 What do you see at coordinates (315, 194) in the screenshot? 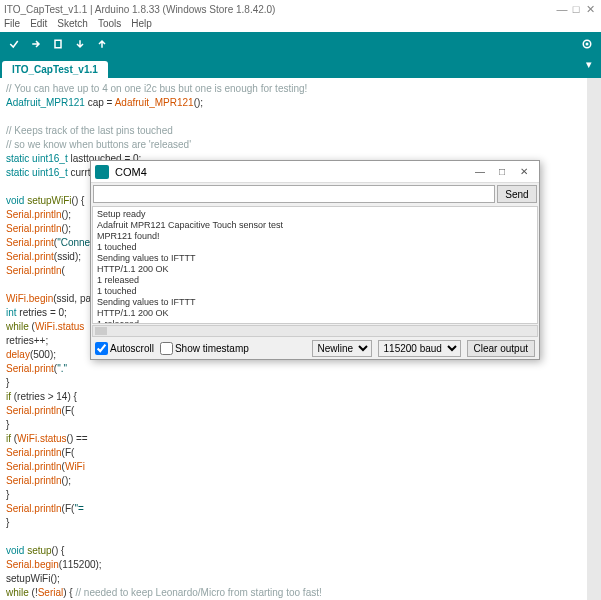
I see `serial-input-row: Send` at bounding box center [315, 194].